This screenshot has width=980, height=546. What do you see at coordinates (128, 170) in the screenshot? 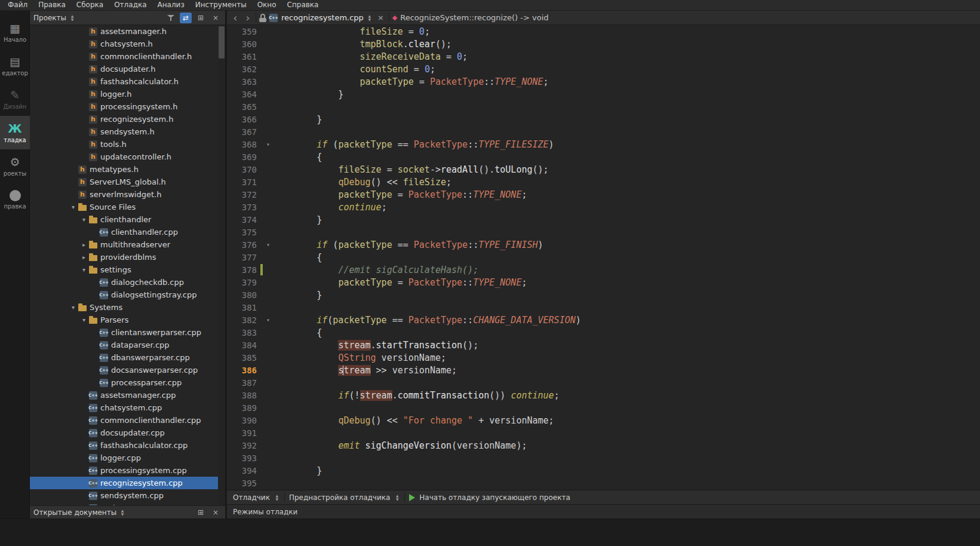
I see `tree-item: hmetatypes.h` at bounding box center [128, 170].